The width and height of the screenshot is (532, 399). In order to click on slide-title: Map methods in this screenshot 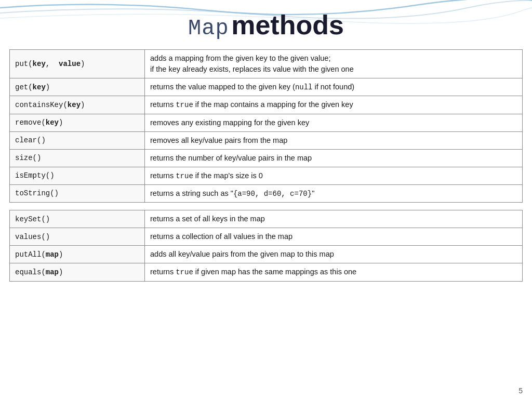, I will do `click(266, 25)`.